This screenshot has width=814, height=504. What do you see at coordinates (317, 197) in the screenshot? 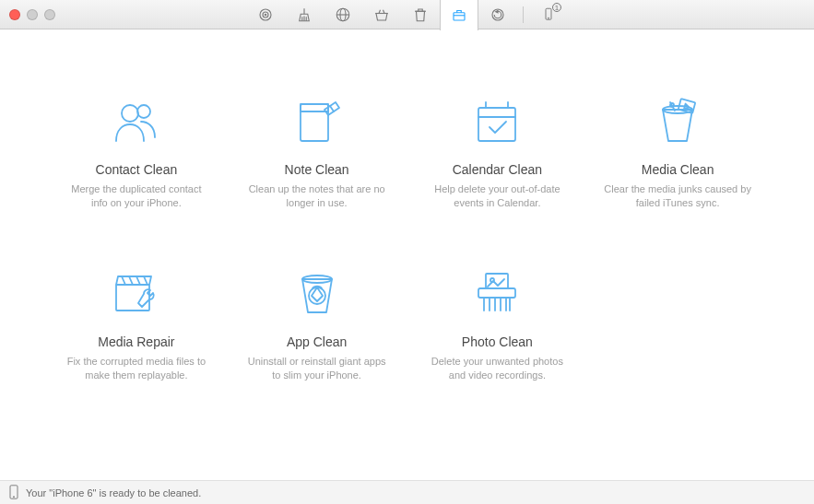
I see `card-desc: Clean up the notes that are no longer in…` at bounding box center [317, 197].